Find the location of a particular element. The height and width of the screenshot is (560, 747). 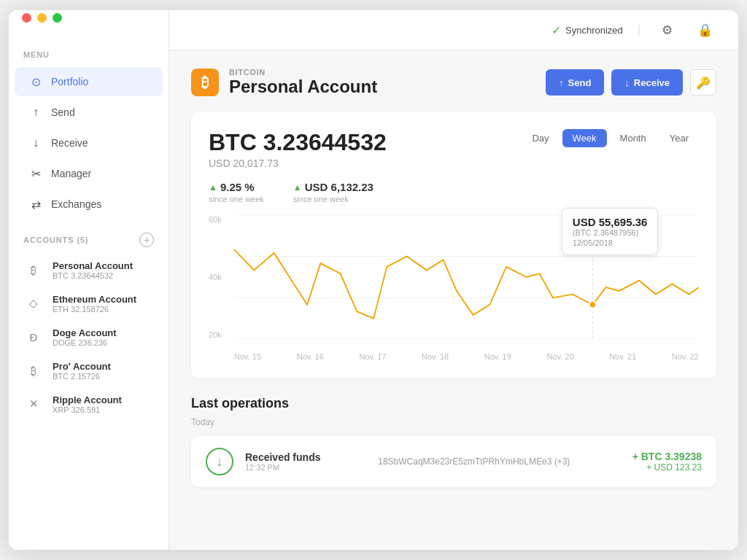

topbar: ✓ Synchronized | ⚙ 🔒 is located at coordinates (454, 31).